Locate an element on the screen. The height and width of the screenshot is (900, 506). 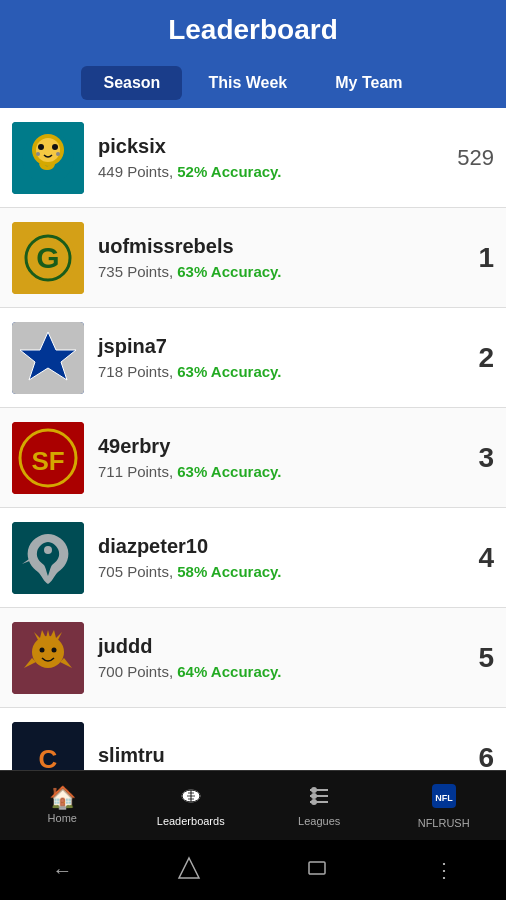
nav-label-home: Home is located at coordinates (62, 818).